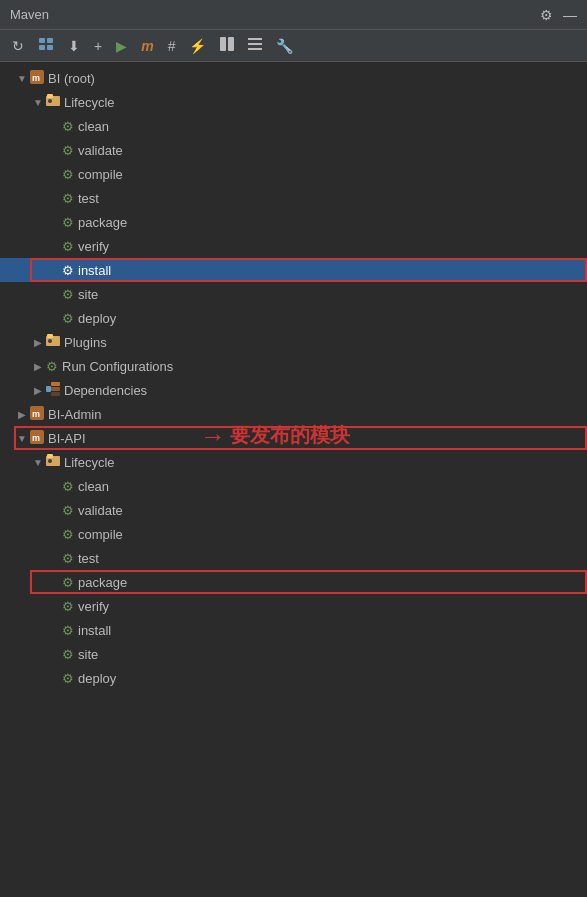  I want to click on lifecycle-item-deploy-1: ⚙ deploy, so click(294, 318).